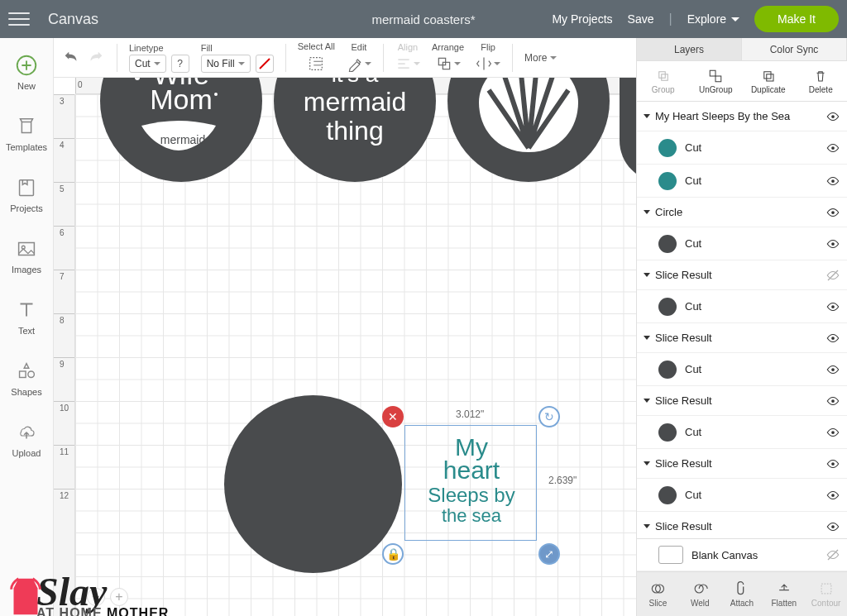  What do you see at coordinates (180, 64) in the screenshot?
I see `linetype-help: ?` at bounding box center [180, 64].